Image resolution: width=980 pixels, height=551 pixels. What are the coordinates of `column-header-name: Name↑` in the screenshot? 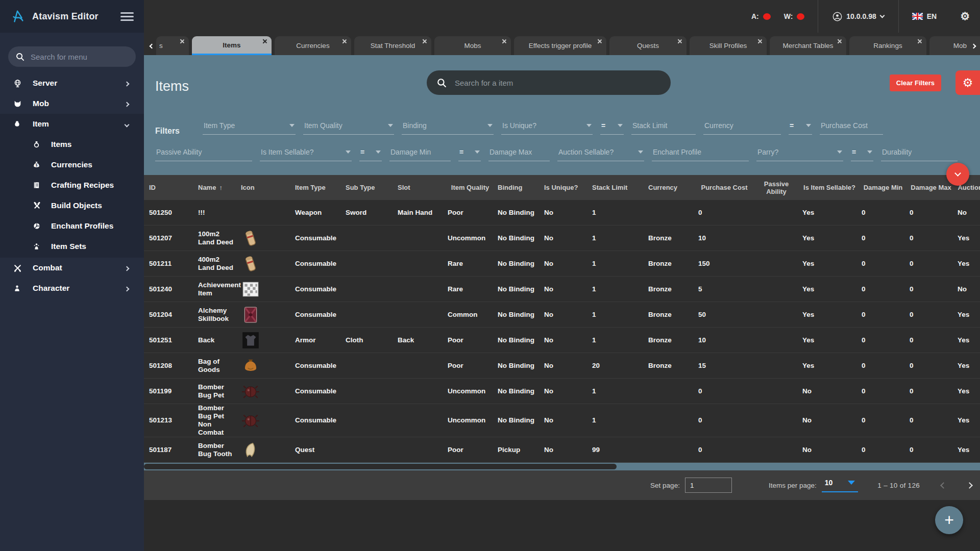 It's located at (219, 188).